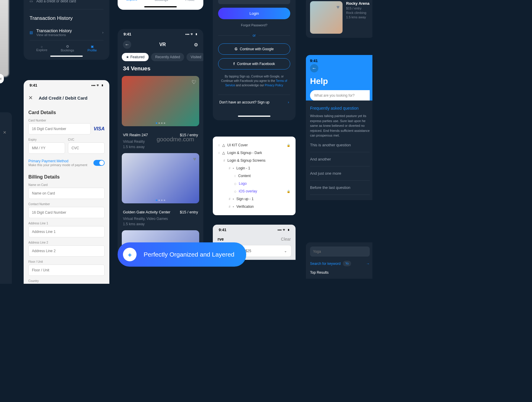 This screenshot has width=532, height=402. What do you see at coordinates (92, 47) in the screenshot?
I see `profile-icon: ▣` at bounding box center [92, 47].